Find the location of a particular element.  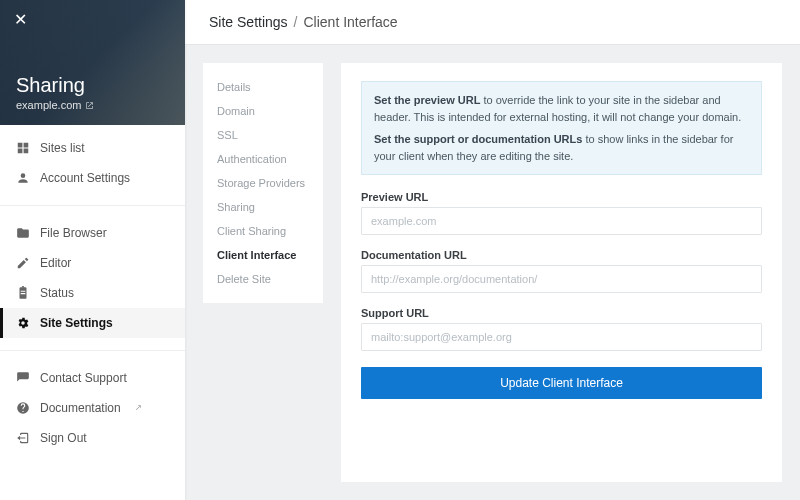

sidebar-item-label: Contact Support is located at coordinates (84, 378).